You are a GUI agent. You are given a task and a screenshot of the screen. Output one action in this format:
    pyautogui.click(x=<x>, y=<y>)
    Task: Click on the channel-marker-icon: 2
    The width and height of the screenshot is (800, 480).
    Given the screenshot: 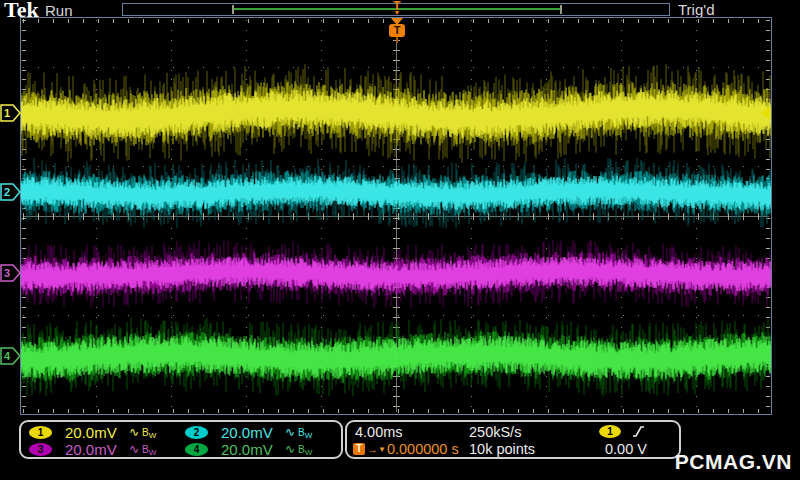 What is the action you would take?
    pyautogui.click(x=11, y=192)
    